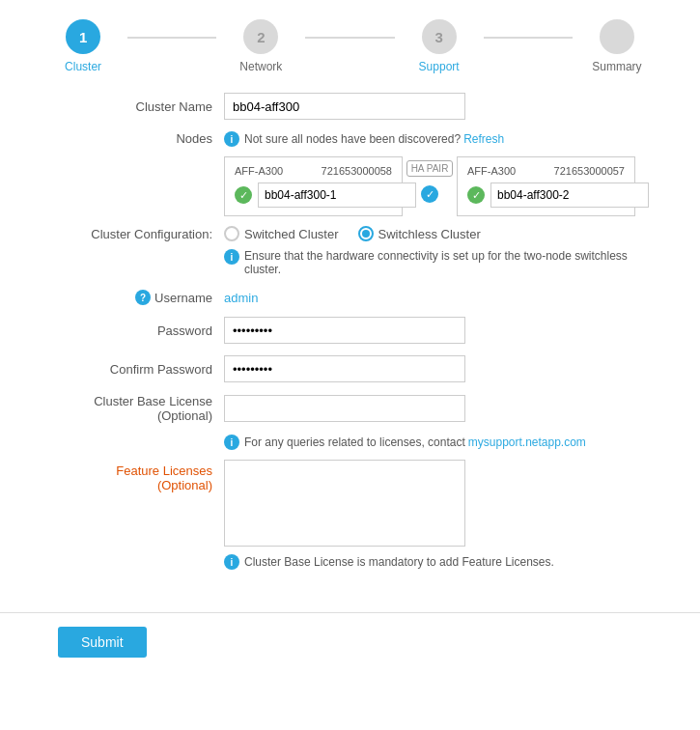  I want to click on node2-header: AFF-A300 721653000057, so click(546, 171).